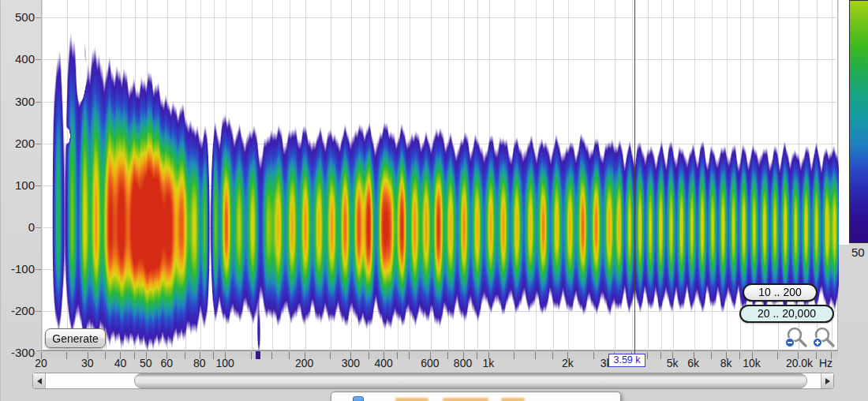 The width and height of the screenshot is (868, 401). I want to click on x-axis-label: 6k, so click(693, 363).